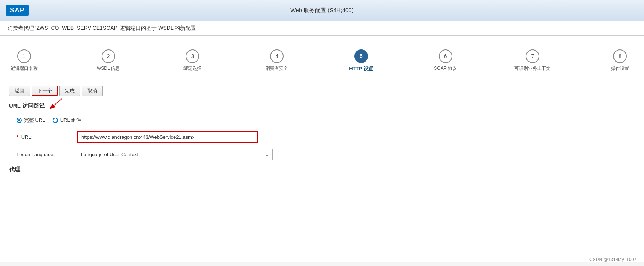  Describe the element at coordinates (17, 11) in the screenshot. I see `sap-logo: SAP` at that location.